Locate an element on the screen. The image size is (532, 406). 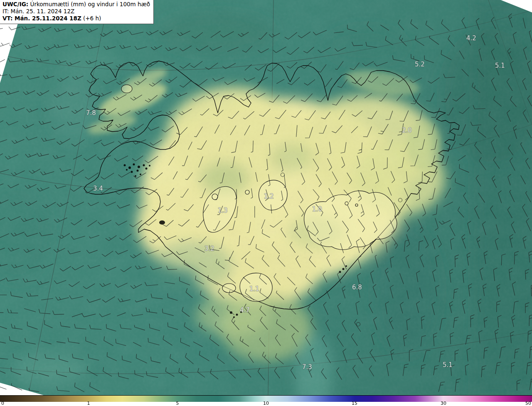
extreme-value-label: 4.2 is located at coordinates (471, 38).